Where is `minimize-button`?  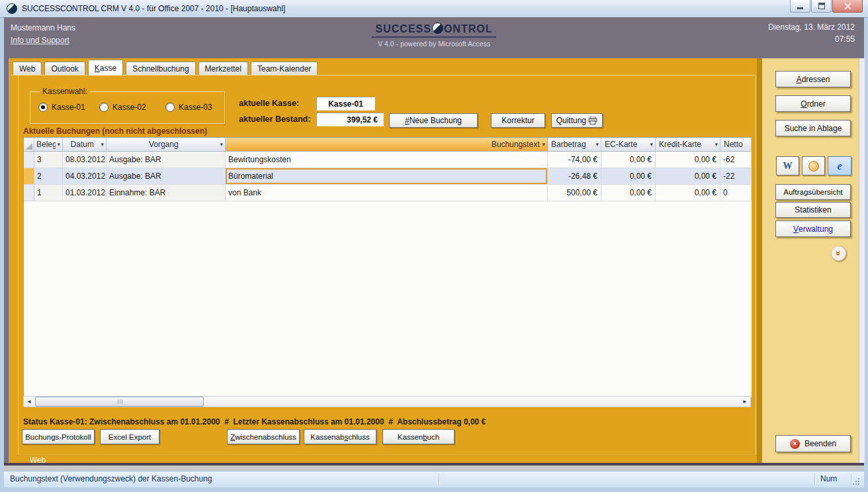
minimize-button is located at coordinates (801, 7).